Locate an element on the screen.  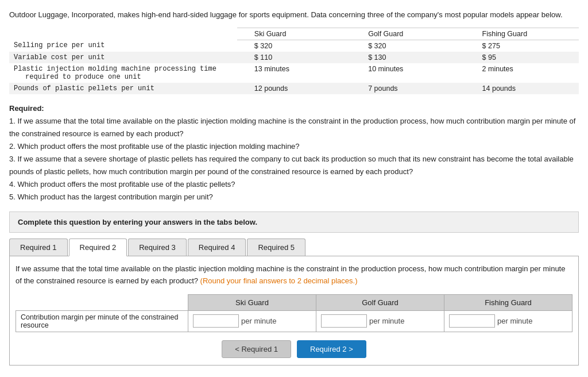
tab-required-4: Required 4 is located at coordinates (217, 247).